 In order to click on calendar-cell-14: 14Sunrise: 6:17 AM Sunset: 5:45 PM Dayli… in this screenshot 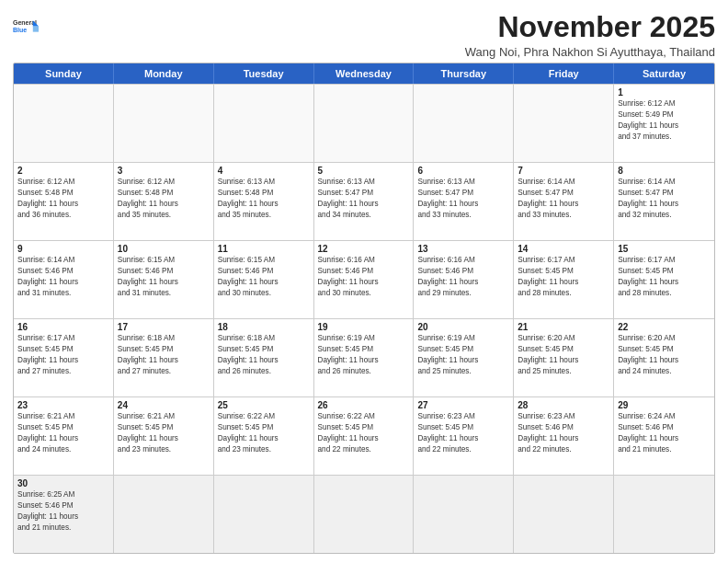, I will do `click(564, 280)`.